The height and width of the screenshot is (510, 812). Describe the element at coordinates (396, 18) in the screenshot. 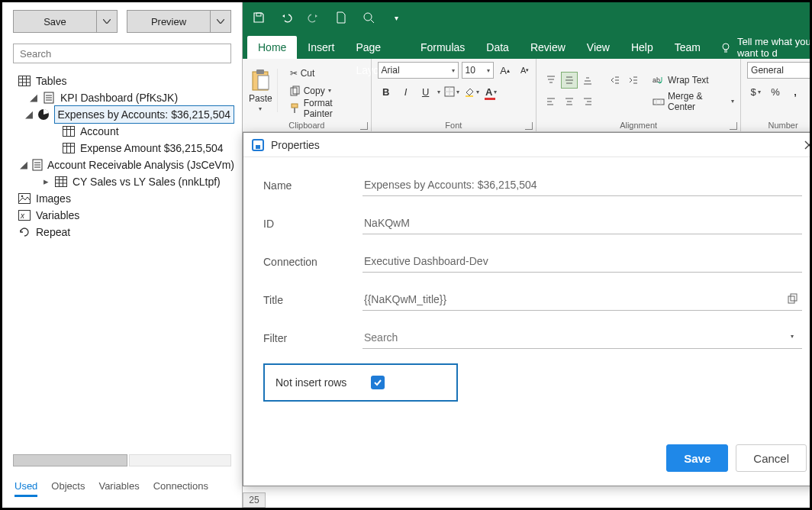

I see `qat-customize-icon: ▾` at that location.